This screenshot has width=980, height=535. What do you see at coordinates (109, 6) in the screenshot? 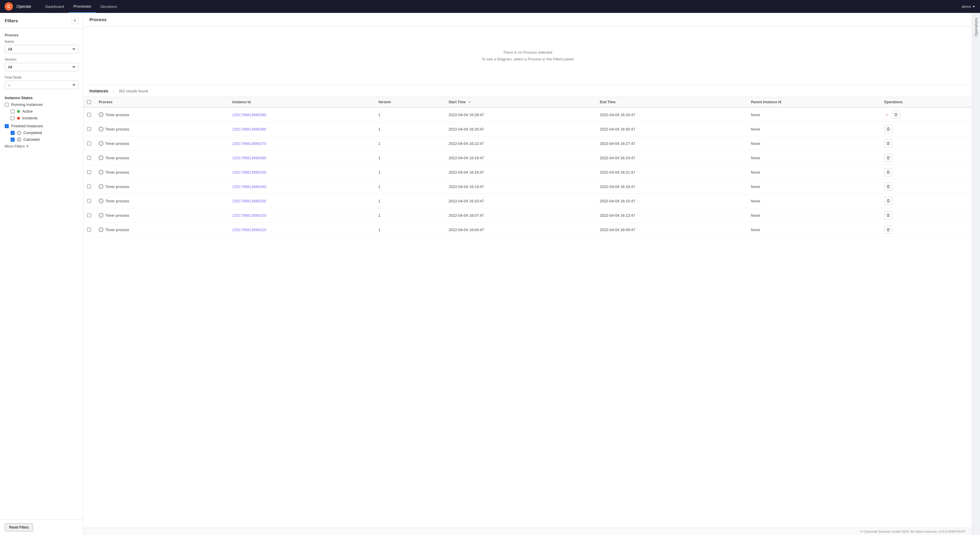
I see `nav-item-decisions: Decisions` at bounding box center [109, 6].